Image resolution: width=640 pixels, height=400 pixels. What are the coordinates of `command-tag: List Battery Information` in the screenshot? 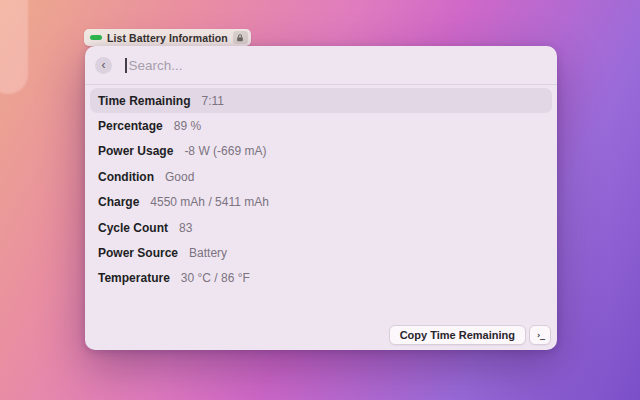 It's located at (168, 38).